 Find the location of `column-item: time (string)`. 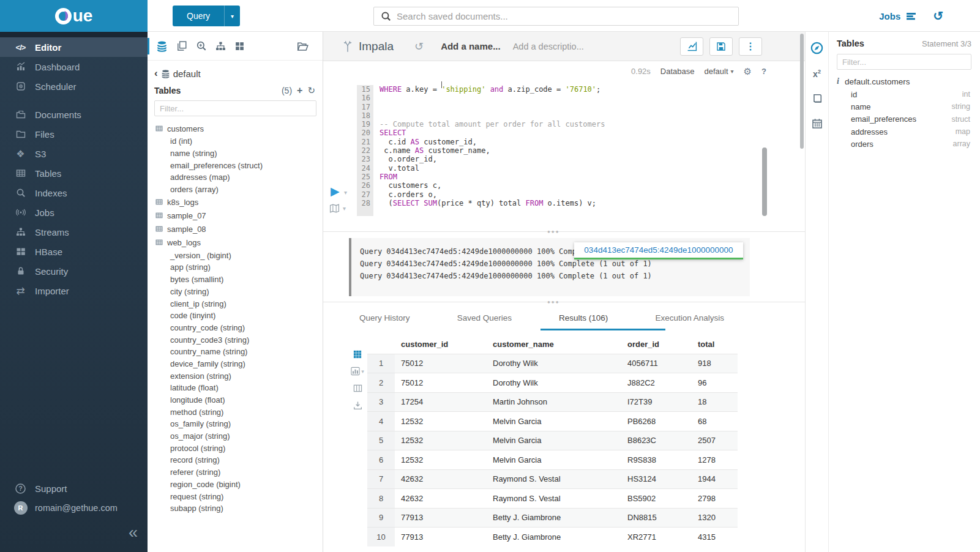

column-item: time (string) is located at coordinates (239, 517).